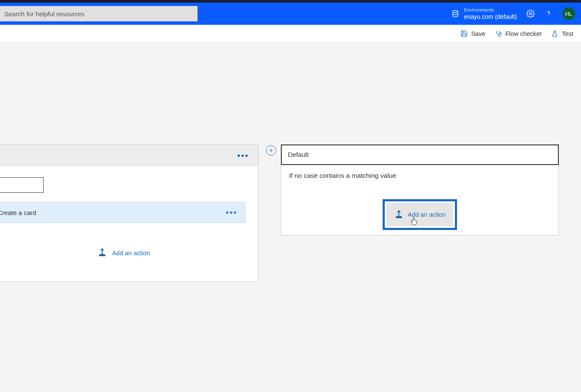 The image size is (581, 392). Describe the element at coordinates (99, 14) in the screenshot. I see `search-input` at that location.